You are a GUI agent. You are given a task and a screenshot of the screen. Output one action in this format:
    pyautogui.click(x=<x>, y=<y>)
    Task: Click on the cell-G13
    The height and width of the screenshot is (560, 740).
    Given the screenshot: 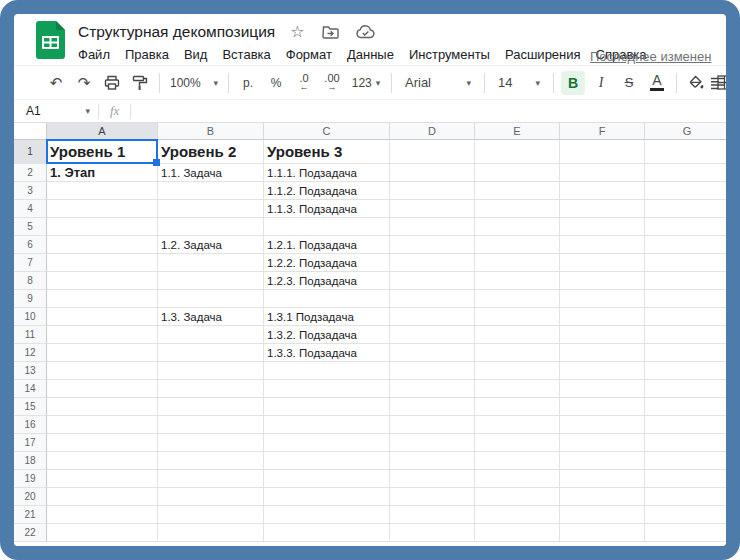 What is the action you would take?
    pyautogui.click(x=686, y=371)
    